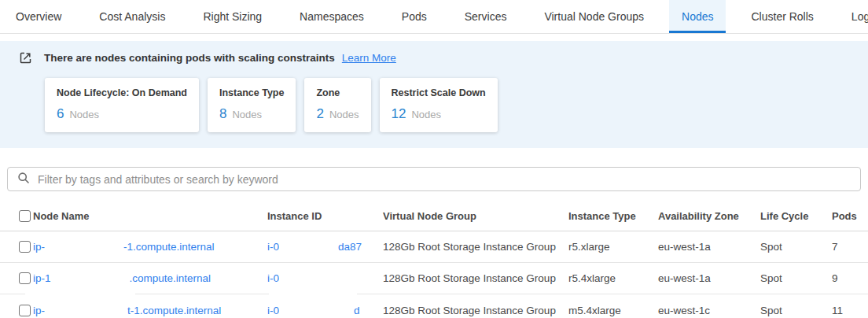 The height and width of the screenshot is (318, 868). Describe the element at coordinates (844, 216) in the screenshot. I see `col-header-pods: Pods` at that location.